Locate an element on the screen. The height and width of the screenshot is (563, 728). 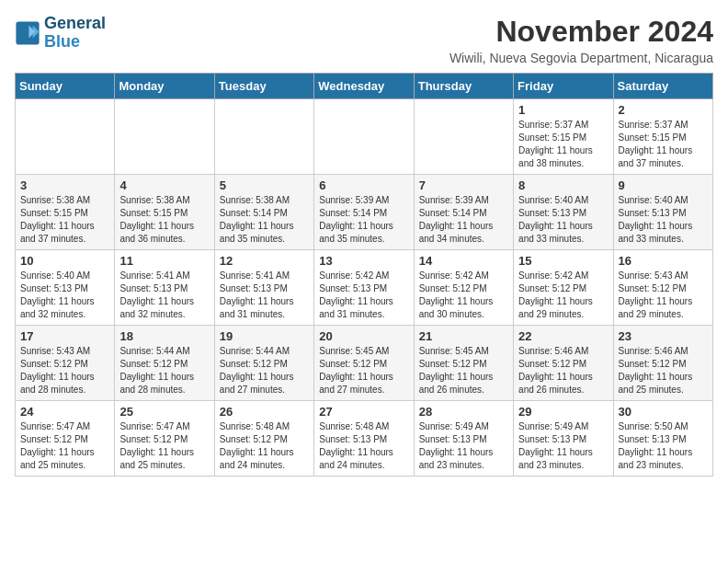
calendar-cell: 12Sunrise: 5:41 AM Sunset: 5:13 PM Dayli… is located at coordinates (264, 288).